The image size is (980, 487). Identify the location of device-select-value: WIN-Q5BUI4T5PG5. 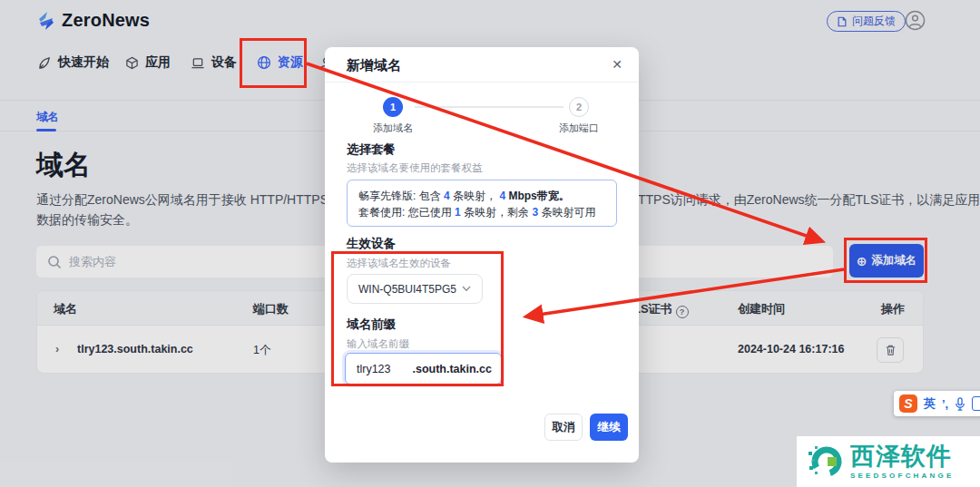
(407, 289).